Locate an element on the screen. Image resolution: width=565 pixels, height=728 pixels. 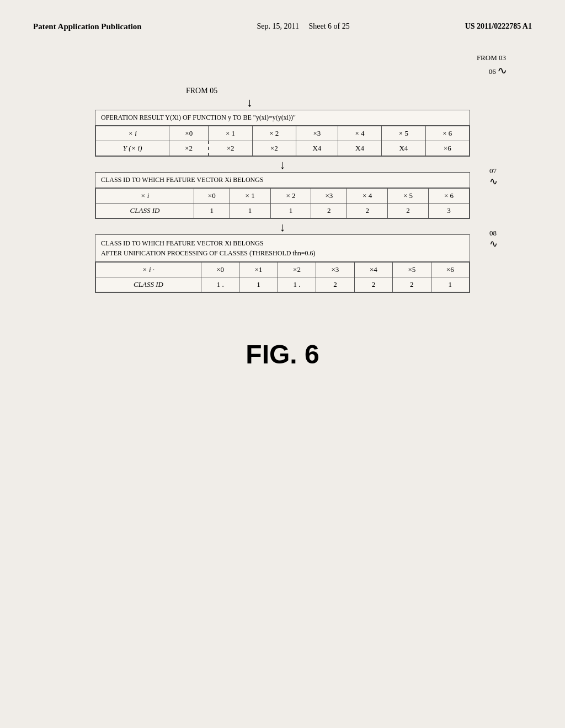
table-row: Y (× i) ×2 ×2 ×2 X4 X4 X4 ×6 is located at coordinates (282, 149).